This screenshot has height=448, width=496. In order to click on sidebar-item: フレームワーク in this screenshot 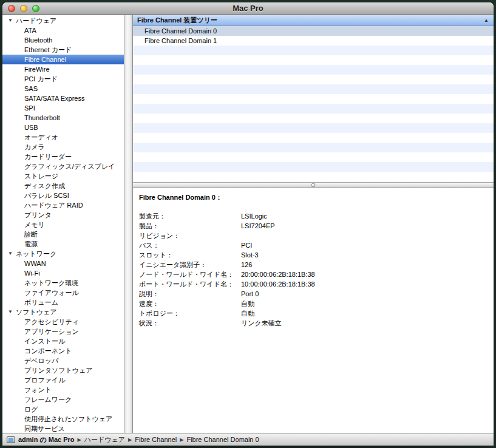, I will do `click(63, 399)`.